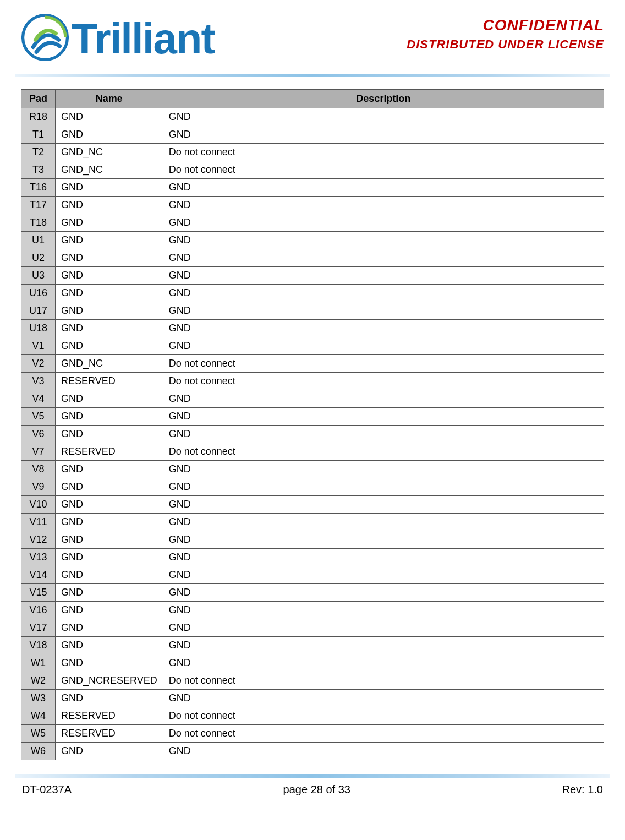 Image resolution: width=625 pixels, height=840 pixels. What do you see at coordinates (39, 152) in the screenshot?
I see `cell-pad: T2` at bounding box center [39, 152].